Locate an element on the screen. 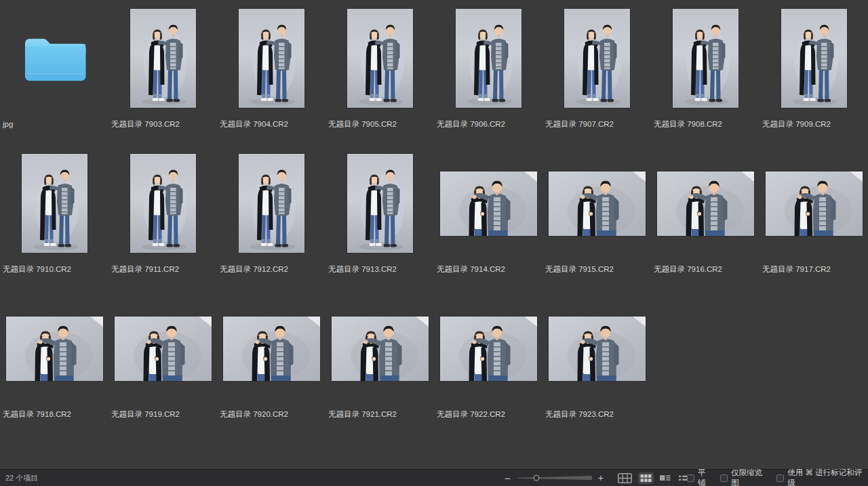 Image resolution: width=868 pixels, height=486 pixels. grid-item-photo: 无题目录 7904.CR2 is located at coordinates (271, 81).